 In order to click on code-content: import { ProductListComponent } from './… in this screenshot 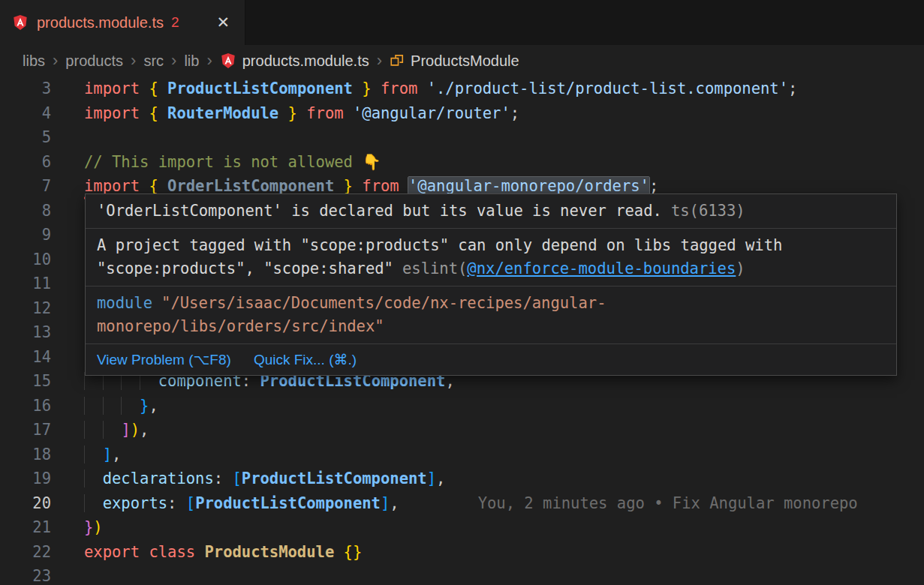, I will do `click(441, 88)`.